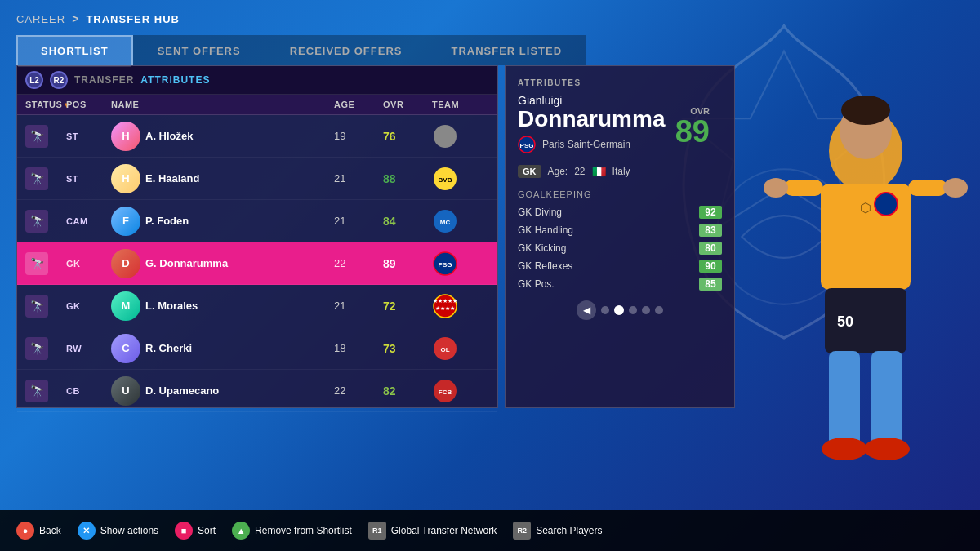 The width and height of the screenshot is (980, 551). What do you see at coordinates (126, 391) in the screenshot?
I see `player-avatar: U` at bounding box center [126, 391].